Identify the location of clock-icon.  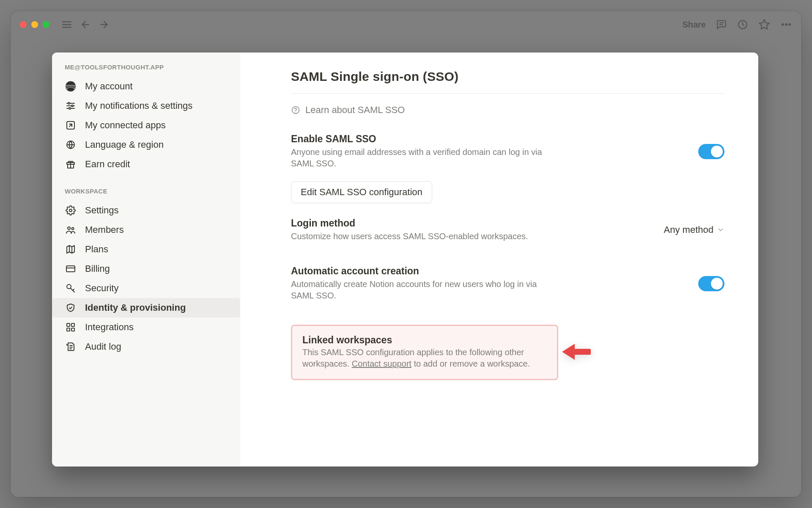
(743, 25).